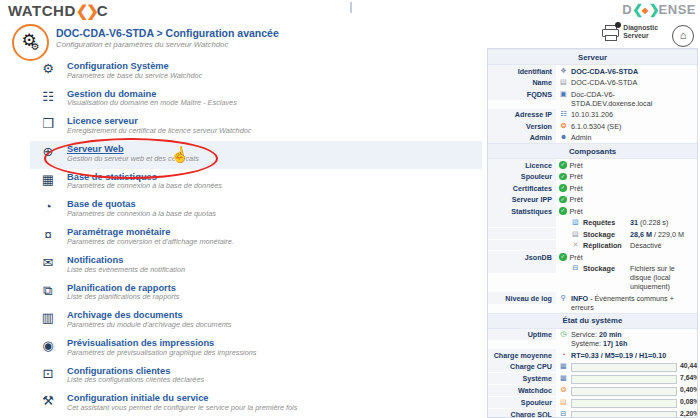  What do you see at coordinates (126, 270) in the screenshot?
I see `menu-item-subtitle: Liste des évènements de notification` at bounding box center [126, 270].